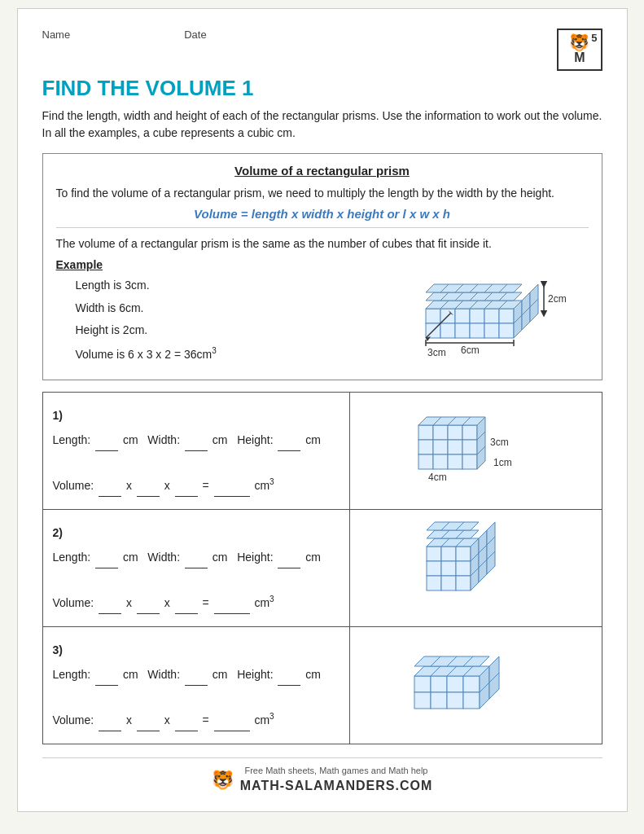 The image size is (644, 834). What do you see at coordinates (337, 780) in the screenshot?
I see `footer-text-block: Free Math sheets, Math games and Math he…` at bounding box center [337, 780].